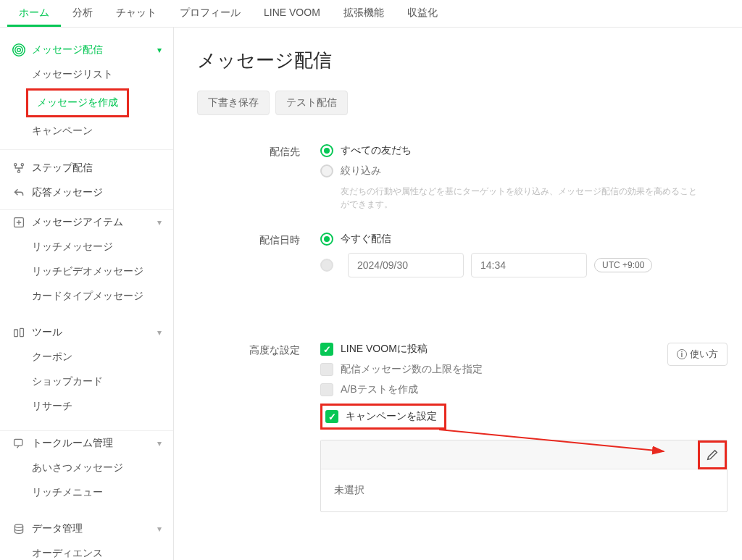 The width and height of the screenshot is (742, 560). What do you see at coordinates (19, 50) in the screenshot?
I see `broadcast-icon` at bounding box center [19, 50].